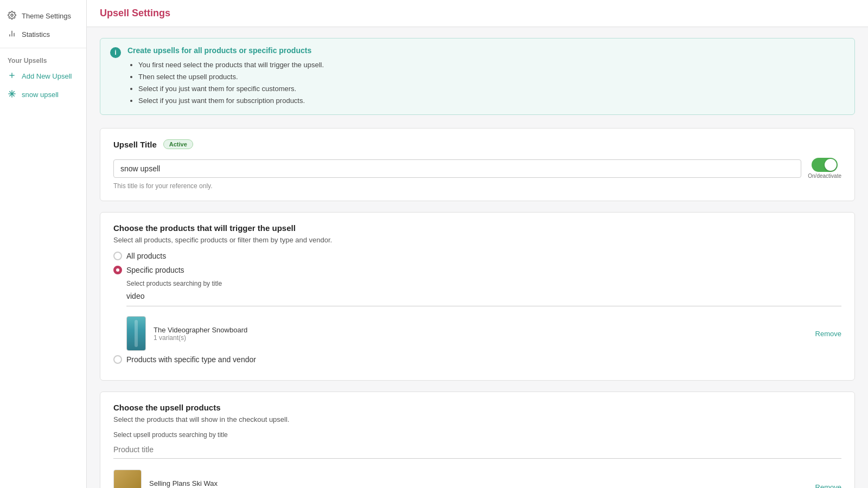 Image resolution: width=868 pixels, height=488 pixels. Describe the element at coordinates (477, 359) in the screenshot. I see `radio-type-vendor: Products with specific type and vendor` at that location.